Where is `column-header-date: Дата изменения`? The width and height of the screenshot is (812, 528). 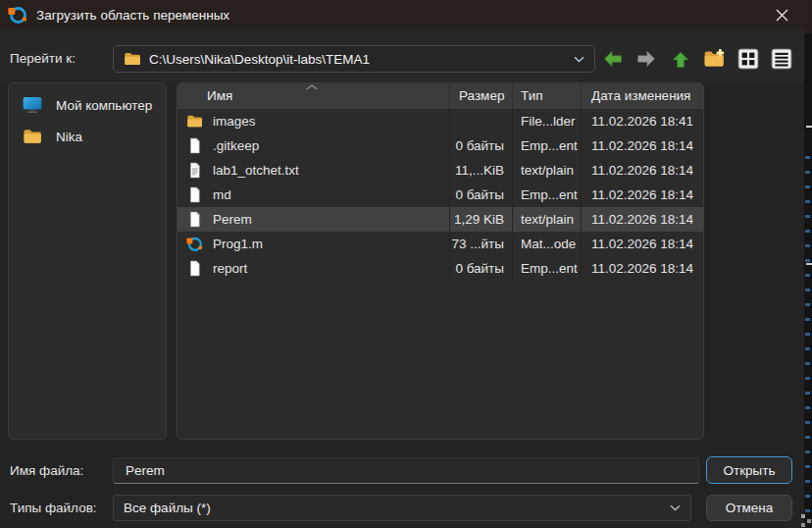 column-header-date: Дата изменения is located at coordinates (641, 96).